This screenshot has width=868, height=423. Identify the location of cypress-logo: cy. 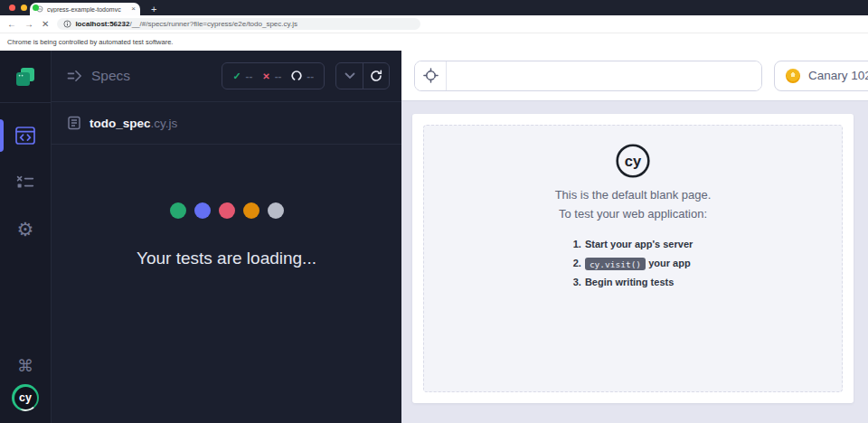
(25, 398).